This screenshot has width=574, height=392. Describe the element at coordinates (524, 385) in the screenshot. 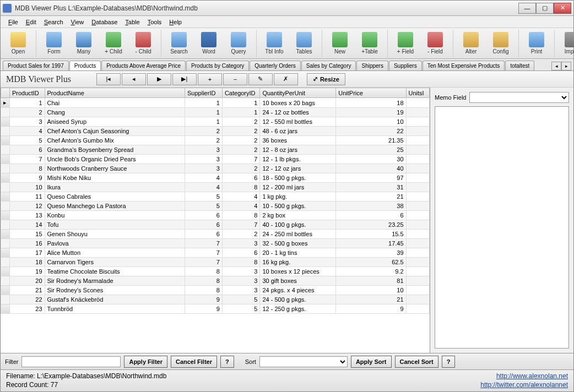

I see `twitter-link: http://twitter.com/alexnolannet` at that location.